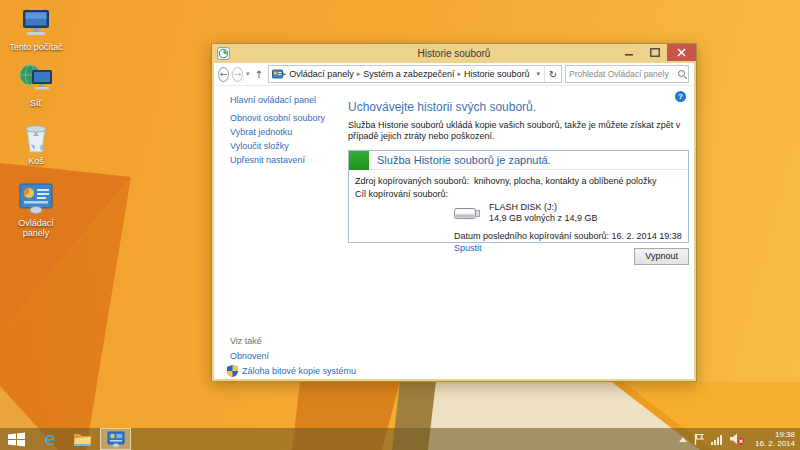 This screenshot has width=800, height=450. I want to click on copy-source-value: knihovny, plocha, kontakty a oblíbené po…, so click(565, 181).